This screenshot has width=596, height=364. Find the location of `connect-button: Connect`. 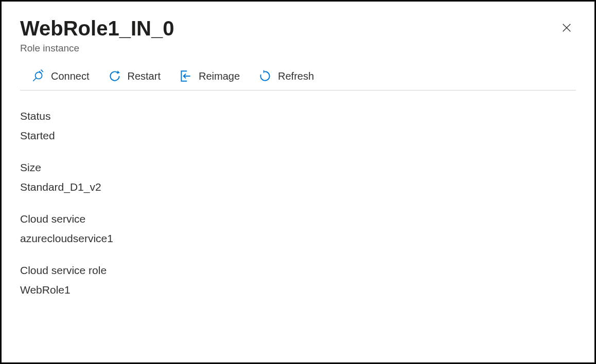

connect-button: Connect is located at coordinates (61, 76).